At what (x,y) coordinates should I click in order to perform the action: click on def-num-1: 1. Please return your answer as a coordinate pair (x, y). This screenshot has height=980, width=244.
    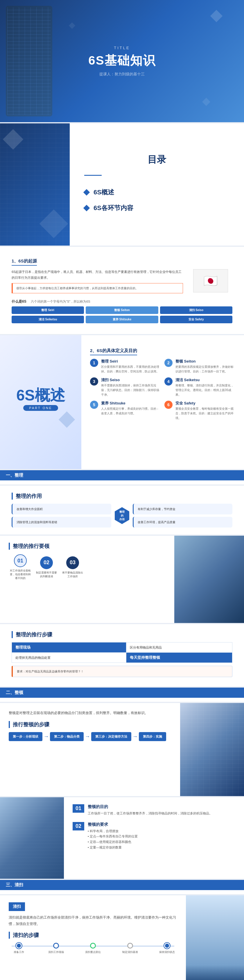
    Looking at the image, I should click on (94, 363).